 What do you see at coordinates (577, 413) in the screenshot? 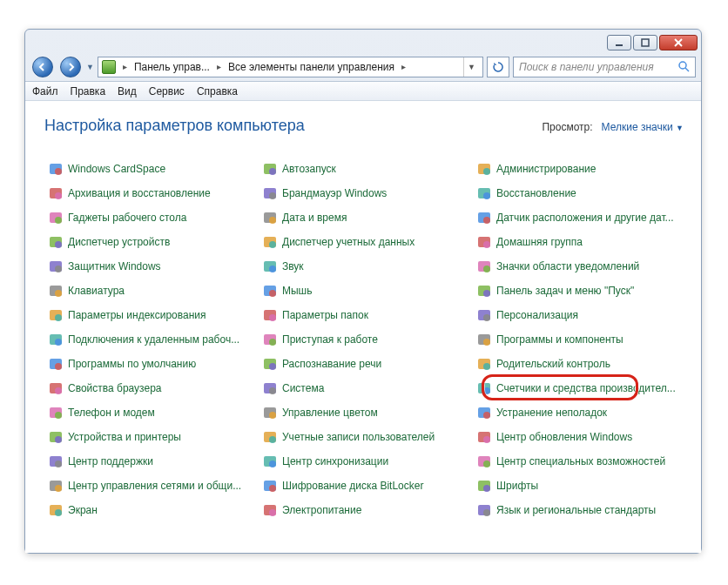
I see `control-panel-item: Устранение неполадок` at bounding box center [577, 413].